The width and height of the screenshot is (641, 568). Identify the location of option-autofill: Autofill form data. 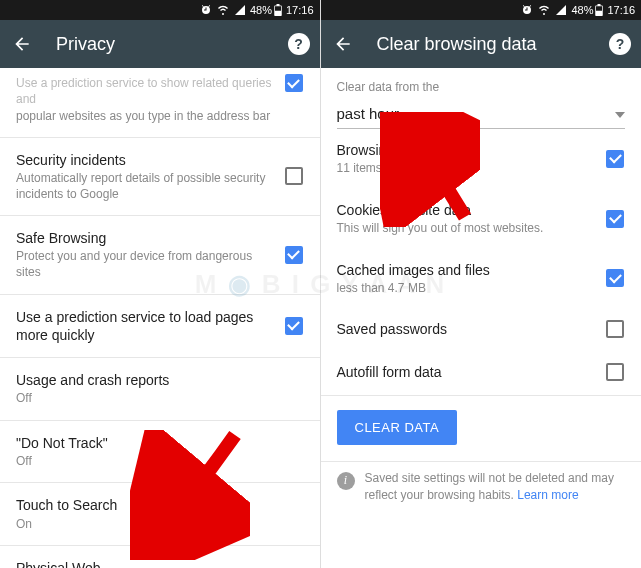
(482, 372).